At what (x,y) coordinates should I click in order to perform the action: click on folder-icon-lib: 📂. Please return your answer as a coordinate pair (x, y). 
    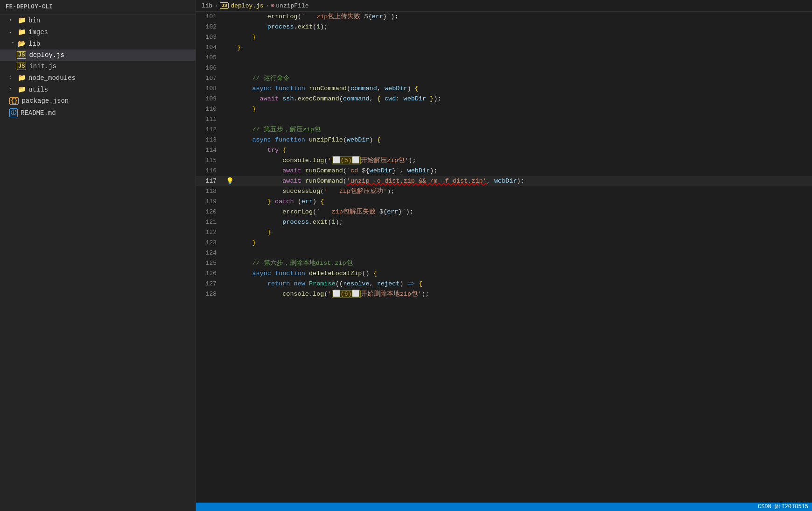
    Looking at the image, I should click on (21, 44).